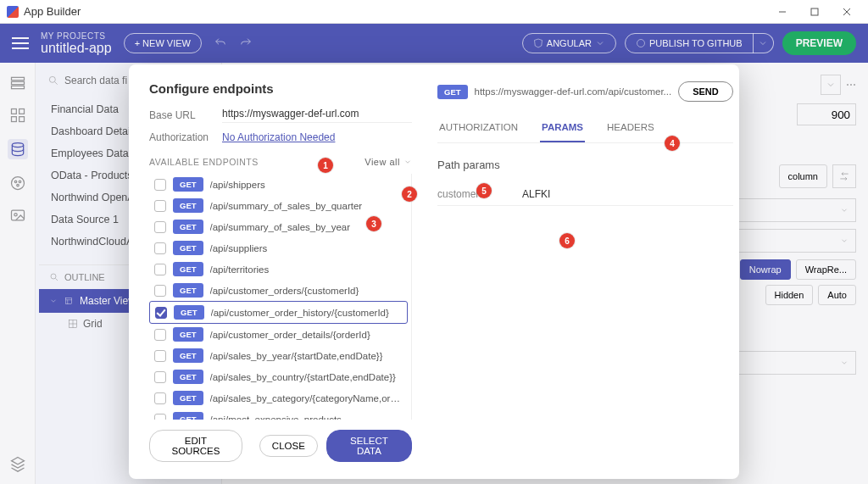 The image size is (868, 484). What do you see at coordinates (567, 241) in the screenshot?
I see `annotation-6: 6` at bounding box center [567, 241].